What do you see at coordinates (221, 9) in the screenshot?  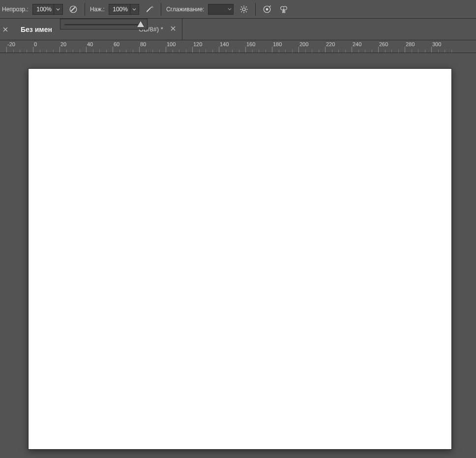 I see `smoothing-input` at bounding box center [221, 9].